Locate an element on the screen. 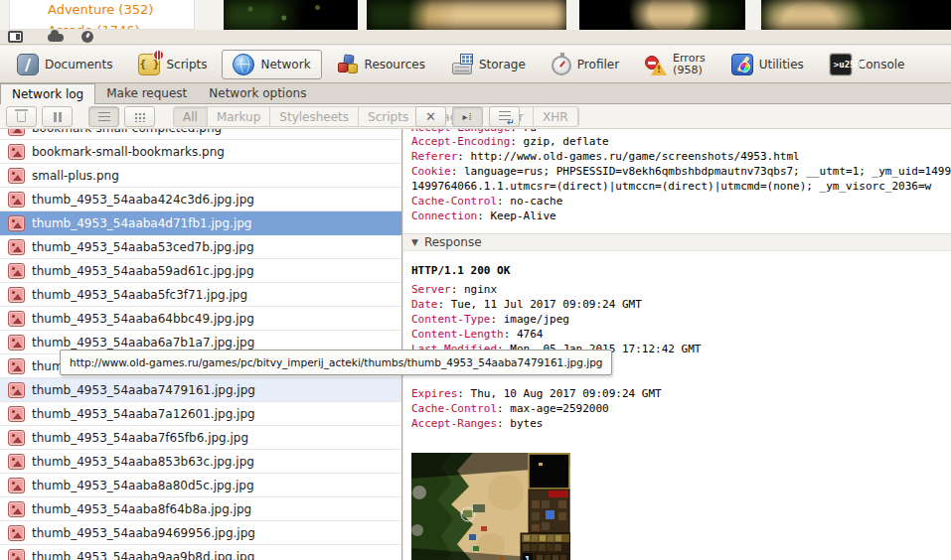 This screenshot has height=560, width=951. filter-stylesheets: Stylesheets is located at coordinates (314, 117).